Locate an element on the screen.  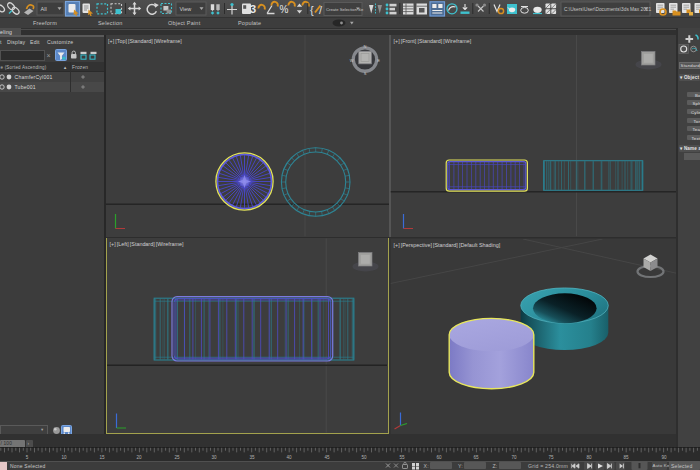
svg-text: 5 is located at coordinates (28, 458).